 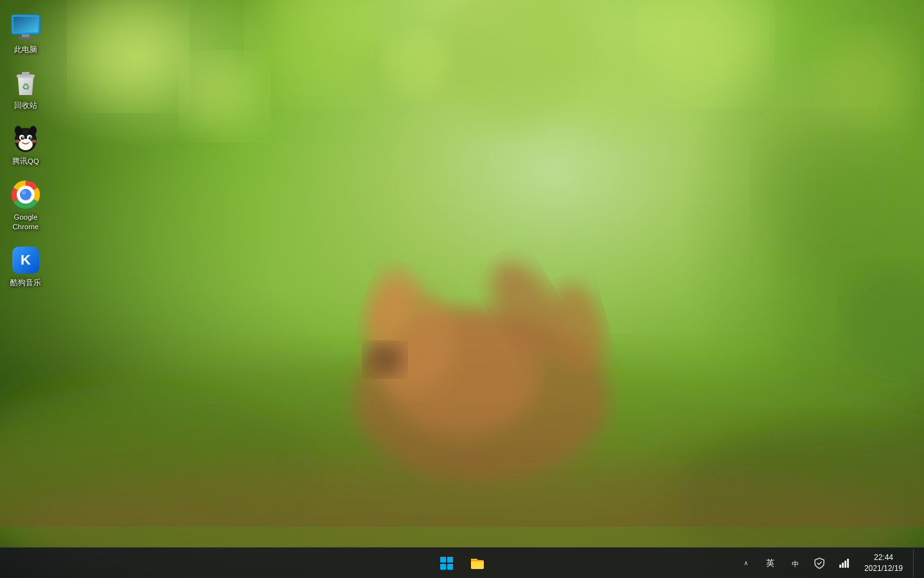 I want to click on folder-icon, so click(x=477, y=563).